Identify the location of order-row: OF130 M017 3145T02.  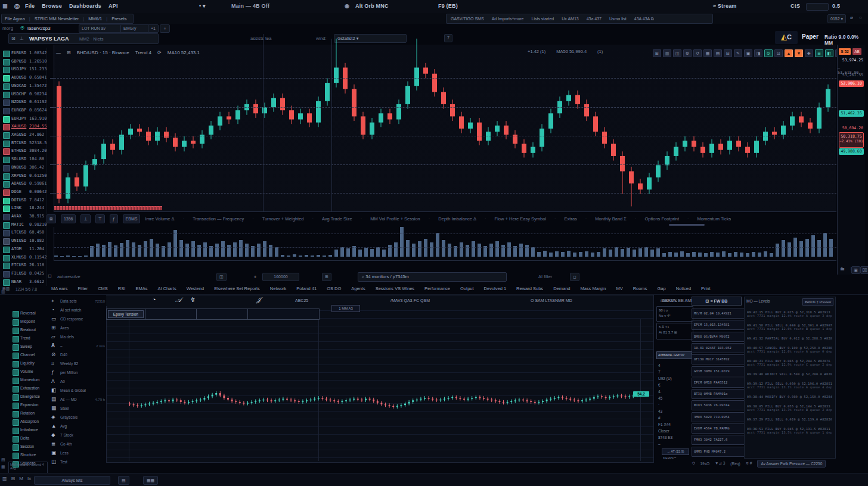
(718, 360).